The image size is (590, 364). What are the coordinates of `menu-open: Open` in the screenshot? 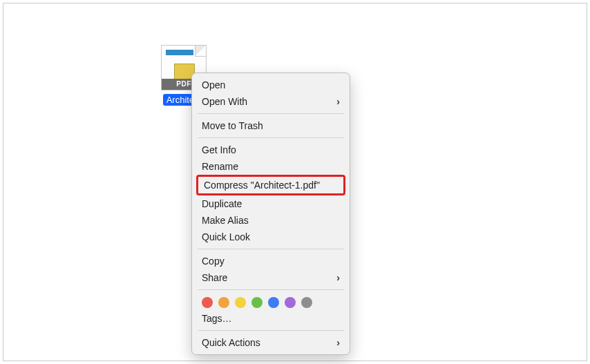 It's located at (271, 85).